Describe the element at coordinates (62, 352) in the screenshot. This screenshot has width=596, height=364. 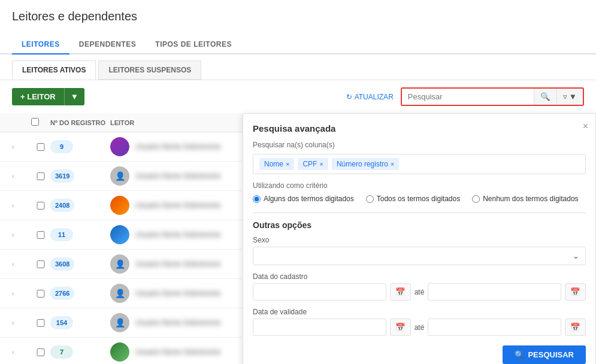
I see `record-badge: 7` at that location.